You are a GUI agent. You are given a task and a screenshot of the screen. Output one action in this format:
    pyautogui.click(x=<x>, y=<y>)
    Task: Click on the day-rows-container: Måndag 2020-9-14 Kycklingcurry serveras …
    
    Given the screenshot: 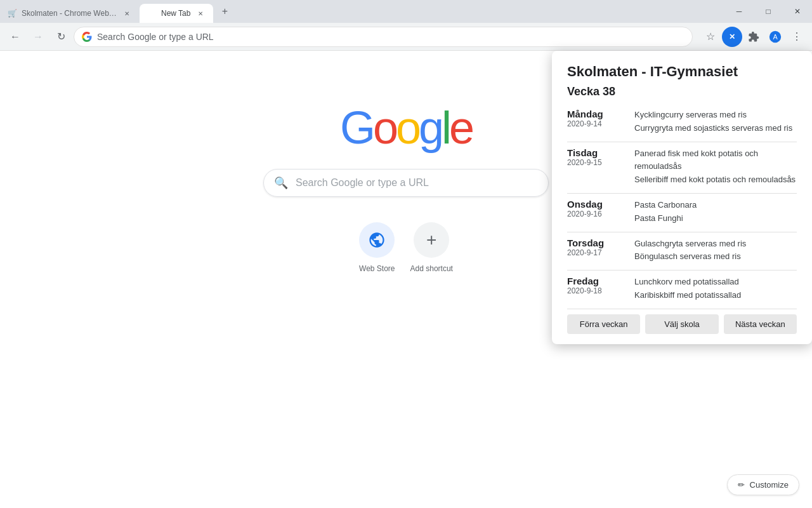 What is the action you would take?
    pyautogui.click(x=682, y=206)
    